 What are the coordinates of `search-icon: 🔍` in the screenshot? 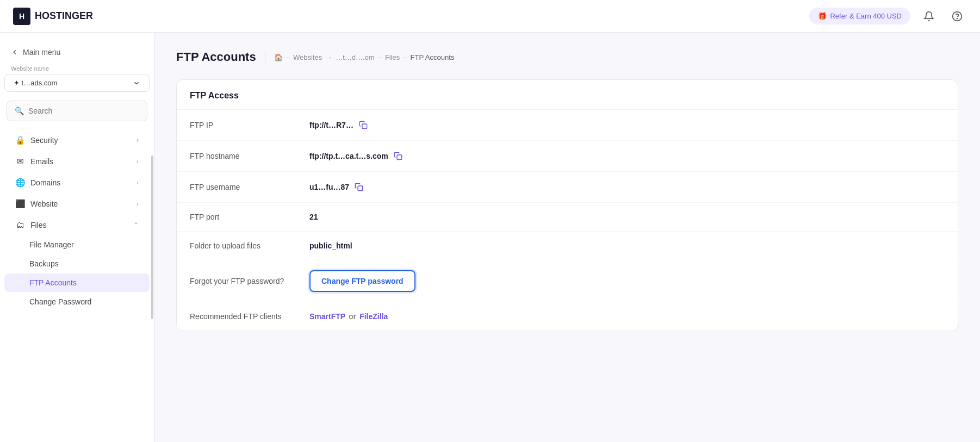 It's located at (20, 111).